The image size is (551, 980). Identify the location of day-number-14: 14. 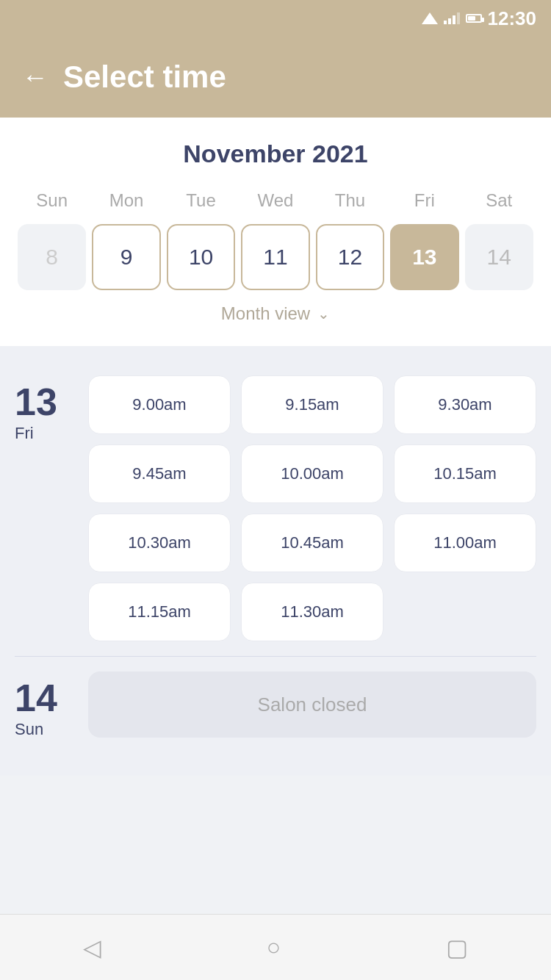
(36, 698).